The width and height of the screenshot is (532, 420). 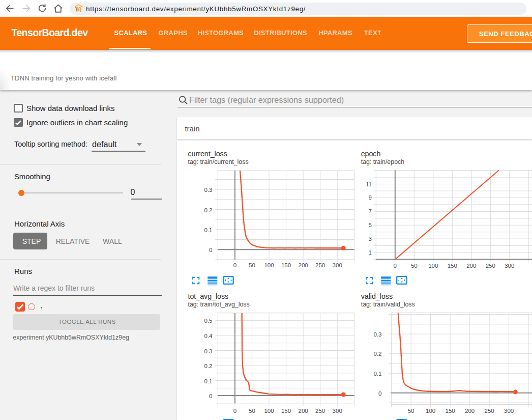 I want to click on svg-text: 11, so click(x=369, y=184).